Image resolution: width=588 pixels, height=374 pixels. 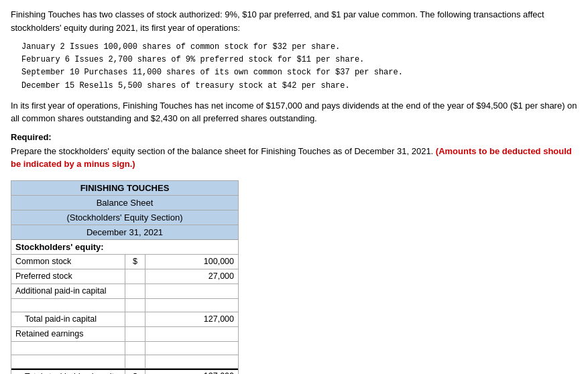 What do you see at coordinates (68, 261) in the screenshot?
I see `row-label-common-stock: Common stock` at bounding box center [68, 261].